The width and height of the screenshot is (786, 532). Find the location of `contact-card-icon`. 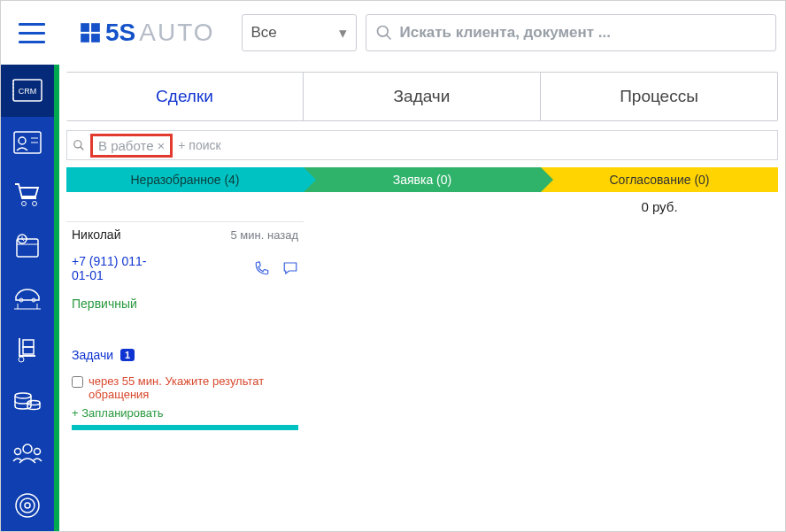

contact-card-icon is located at coordinates (27, 143).